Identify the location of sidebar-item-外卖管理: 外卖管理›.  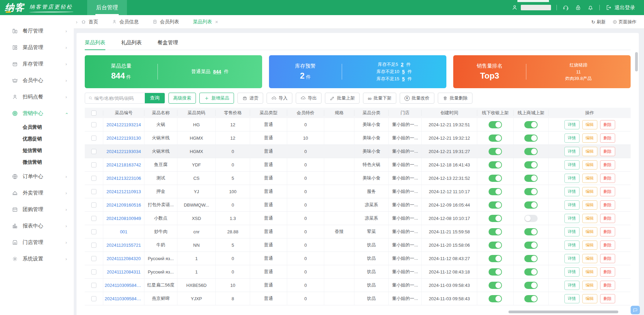
(37, 193).